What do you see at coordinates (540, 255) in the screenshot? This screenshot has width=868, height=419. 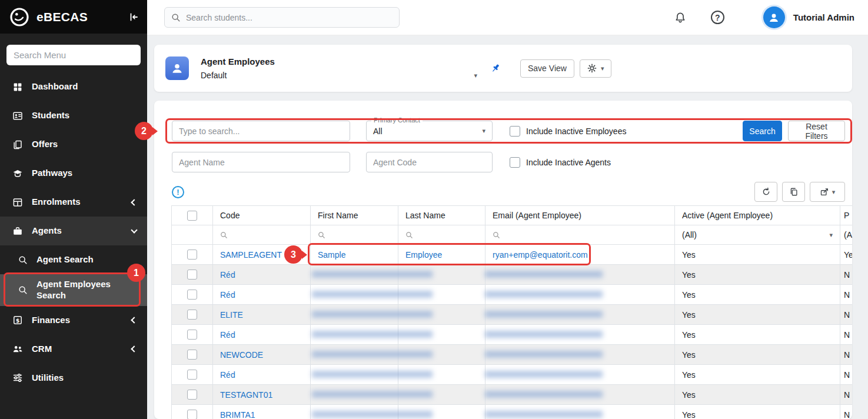 I see `email-link: ryan+emp@equatorit.com` at bounding box center [540, 255].